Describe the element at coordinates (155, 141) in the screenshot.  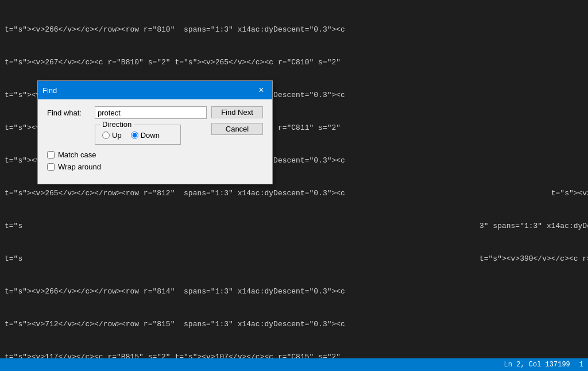
I see `dialog-body: Find what: Direction Up` at that location.